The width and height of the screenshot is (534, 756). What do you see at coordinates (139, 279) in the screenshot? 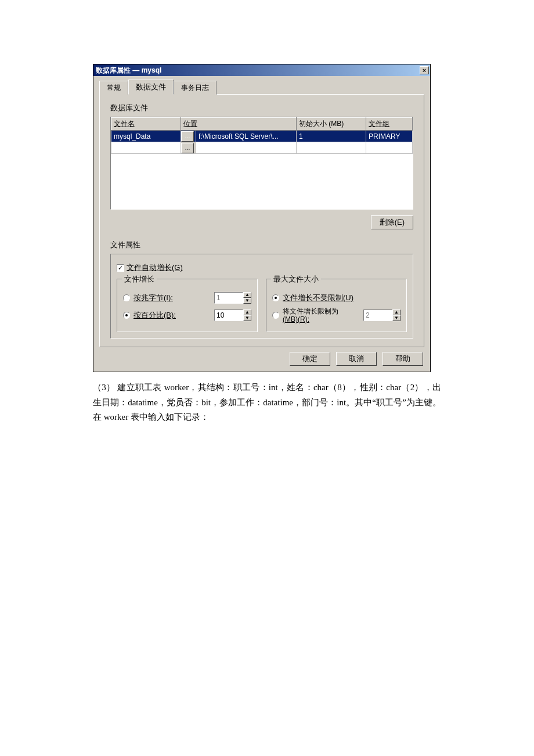
I see `growth-legend: 文件增长` at bounding box center [139, 279].